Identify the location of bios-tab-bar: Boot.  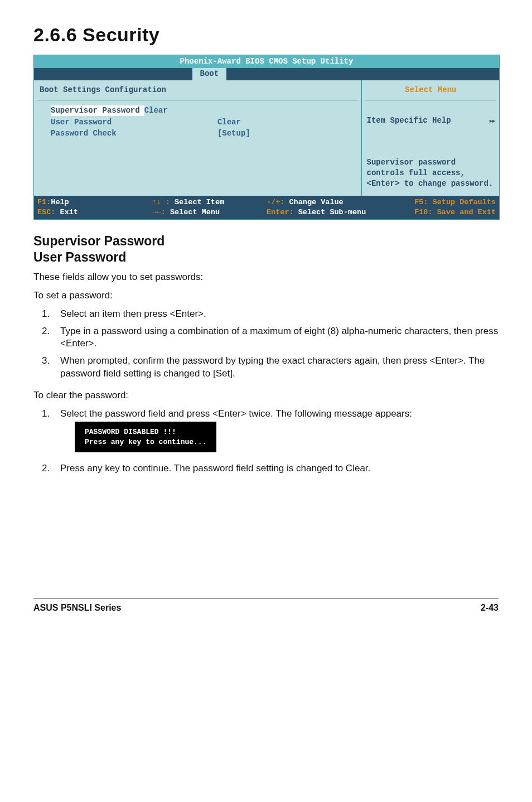
(267, 74).